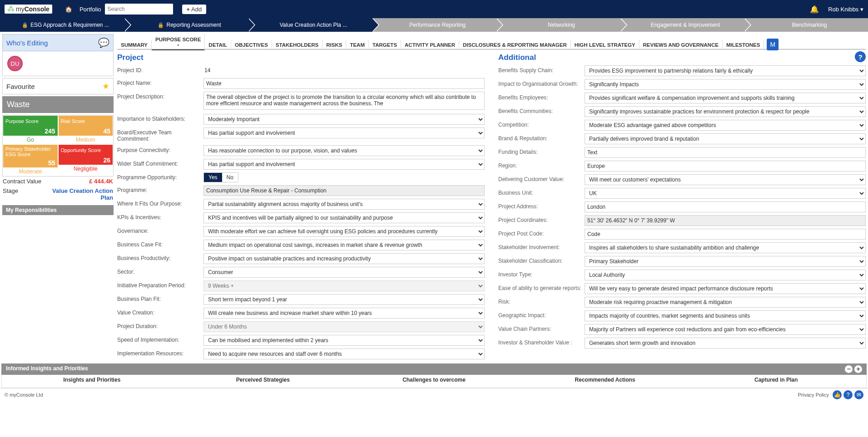 This screenshot has width=868, height=437. What do you see at coordinates (344, 119) in the screenshot?
I see `importance-select: Moderately Important` at bounding box center [344, 119].